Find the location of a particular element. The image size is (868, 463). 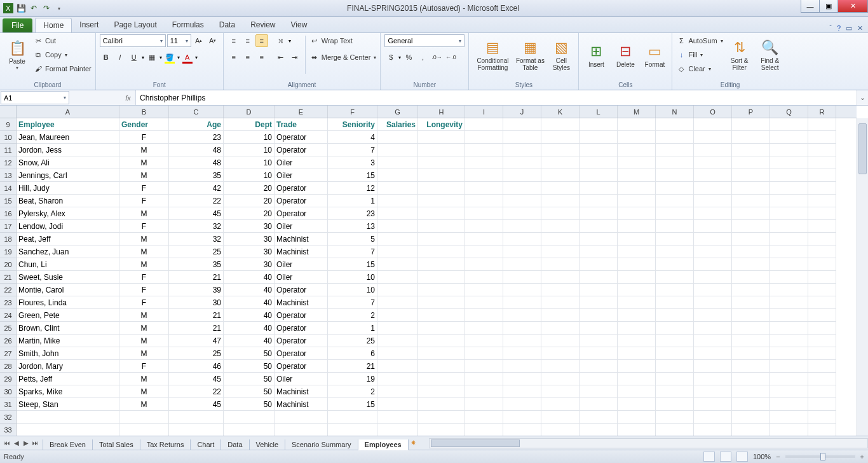

cell-E19: Machinist is located at coordinates (301, 252).